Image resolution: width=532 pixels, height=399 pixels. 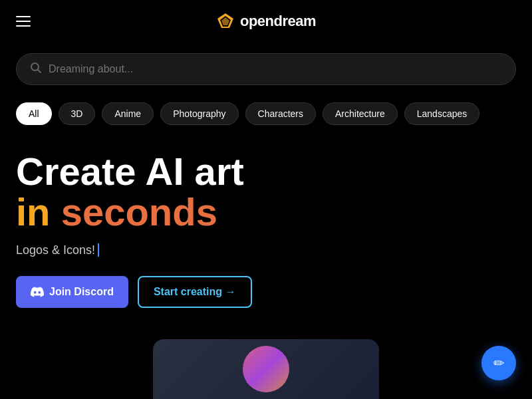 What do you see at coordinates (37, 292) in the screenshot?
I see `discord-icon` at bounding box center [37, 292].